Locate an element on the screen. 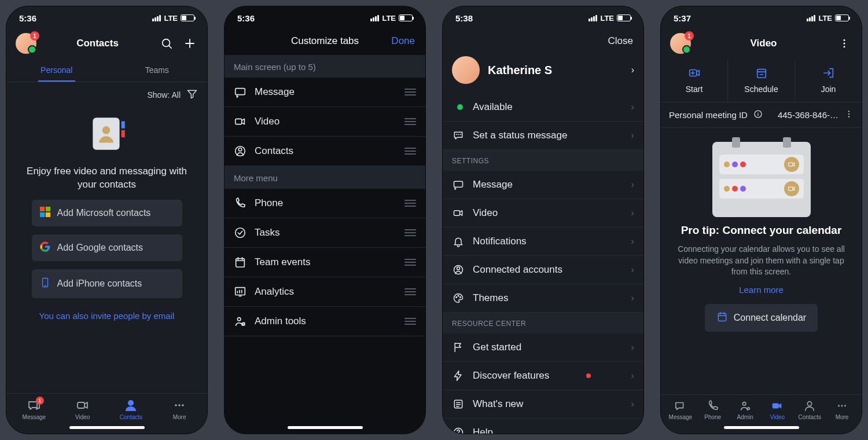  tab-item-admin-tools: Admin tools is located at coordinates (325, 322).